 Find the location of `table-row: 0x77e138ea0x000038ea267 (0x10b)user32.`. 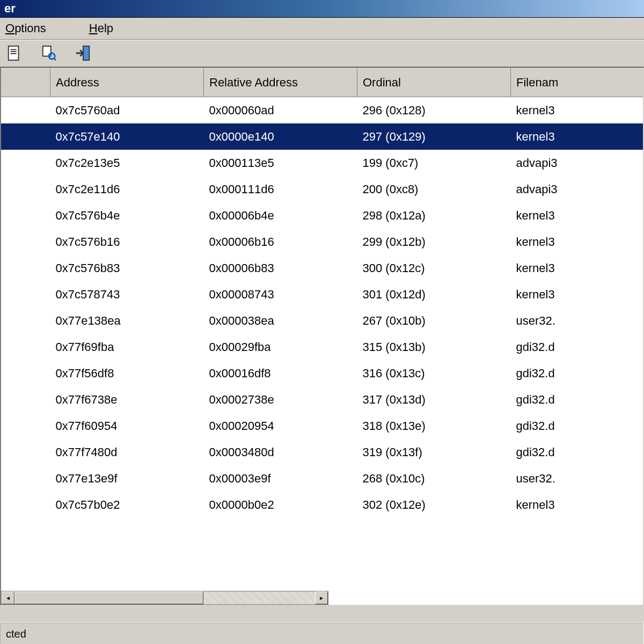

table-row: 0x77e138ea0x000038ea267 (0x10b)user32. is located at coordinates (322, 321).